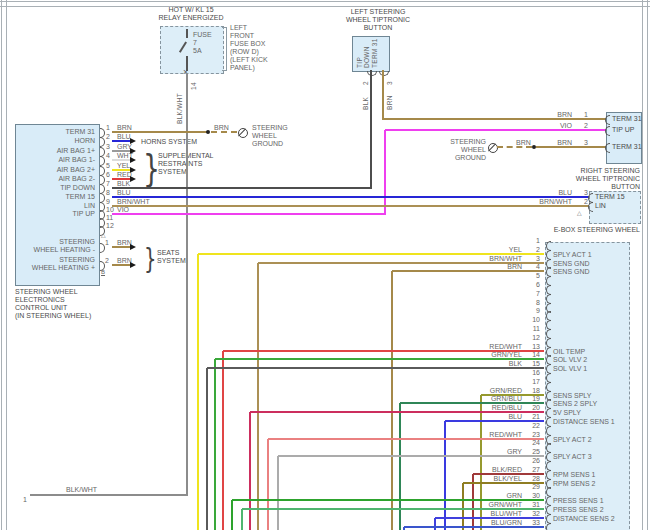 Image resolution: width=650 pixels, height=530 pixels. What do you see at coordinates (6, 265) in the screenshot?
I see `frame-left-inner` at bounding box center [6, 265].